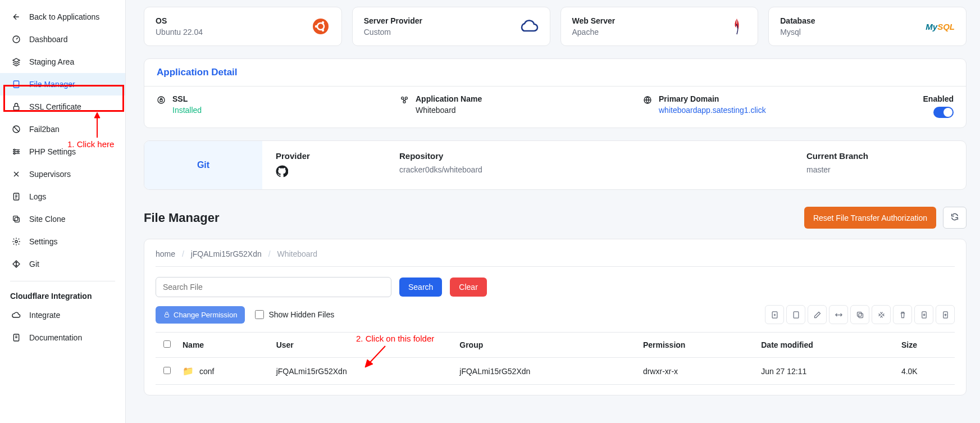 The height and width of the screenshot is (423, 980). Describe the element at coordinates (555, 26) in the screenshot. I see `info-cards-row: OS Ubuntu 22.04 Server Provider Custom W…` at that location.